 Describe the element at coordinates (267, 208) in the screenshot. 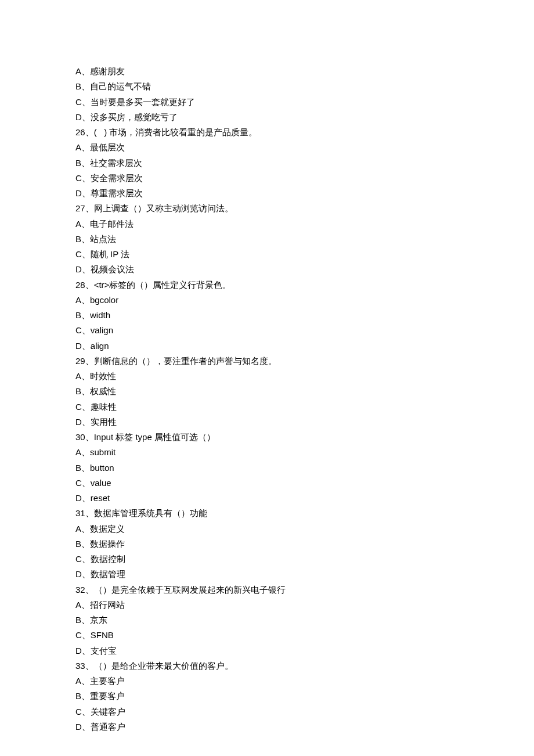

I see `text-line: 27、网上调查（）又称主动浏览访问法。` at that location.